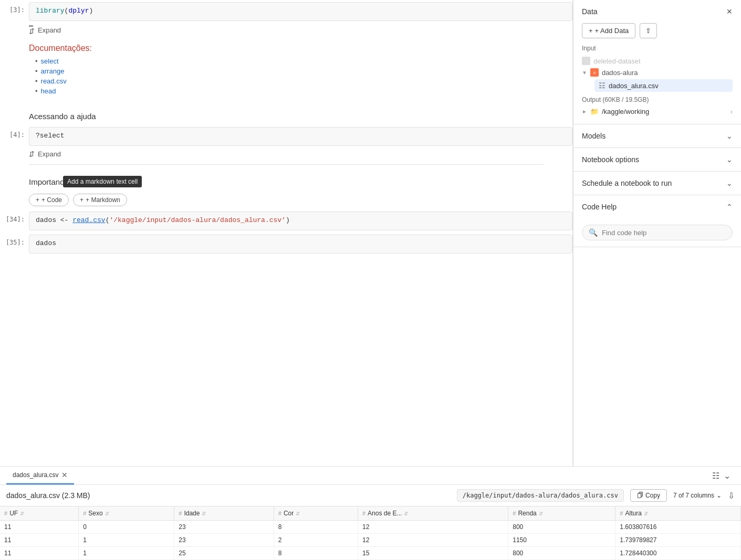 This screenshot has height=560, width=741. Describe the element at coordinates (646, 513) in the screenshot. I see `sort-icon-altura: ⇵` at that location.